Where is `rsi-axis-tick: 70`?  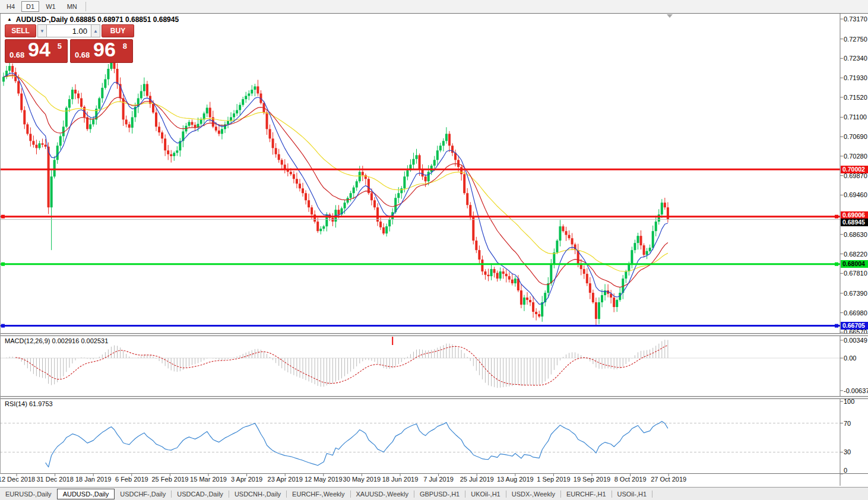
rsi-axis-tick: 70 is located at coordinates (847, 423).